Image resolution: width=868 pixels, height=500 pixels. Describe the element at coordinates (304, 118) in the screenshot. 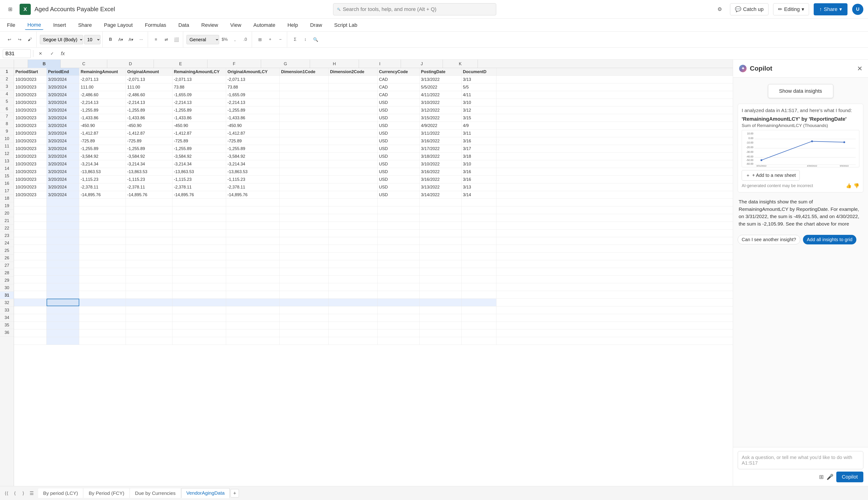

I see `cell-r7c6` at that location.